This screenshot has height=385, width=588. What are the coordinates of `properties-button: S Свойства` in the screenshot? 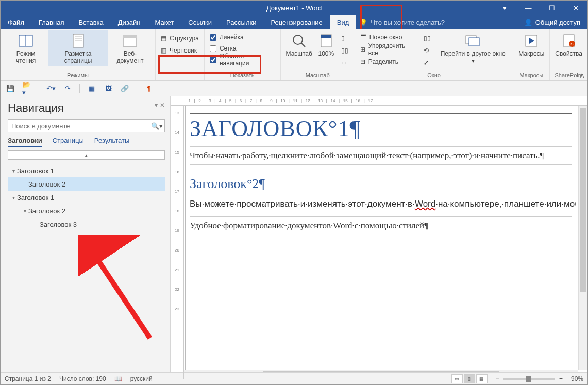 It's located at (569, 45).